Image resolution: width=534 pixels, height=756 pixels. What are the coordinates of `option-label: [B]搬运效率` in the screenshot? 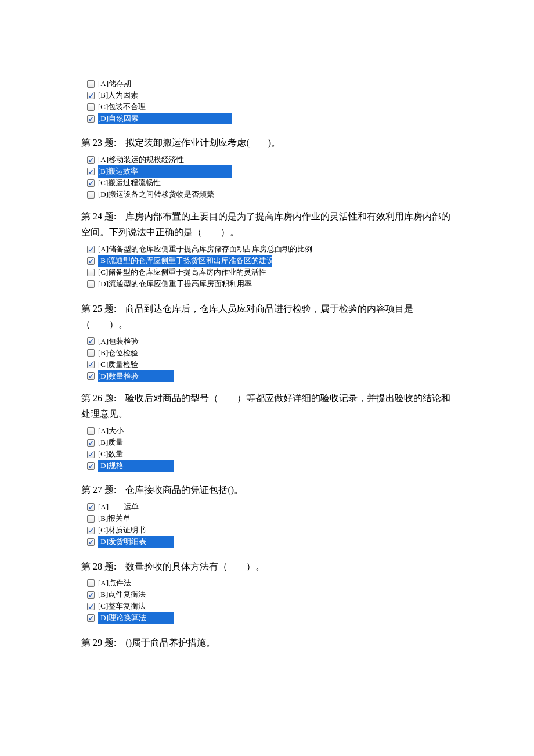 It's located at (165, 172).